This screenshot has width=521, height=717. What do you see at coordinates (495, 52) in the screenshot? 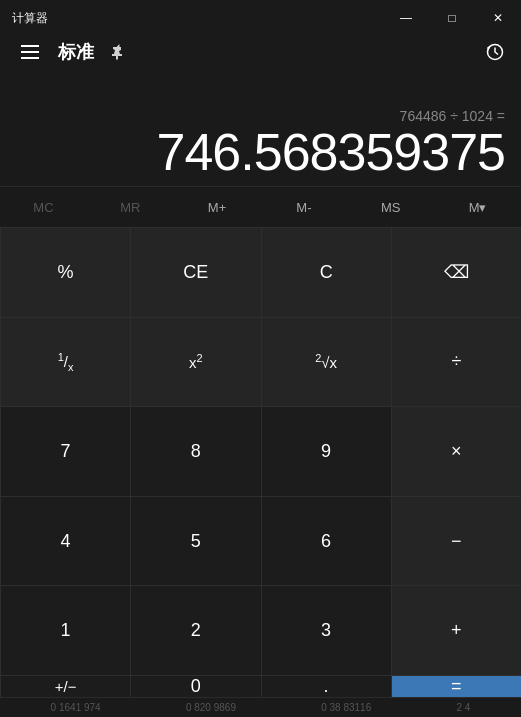
I see `history-button` at bounding box center [495, 52].